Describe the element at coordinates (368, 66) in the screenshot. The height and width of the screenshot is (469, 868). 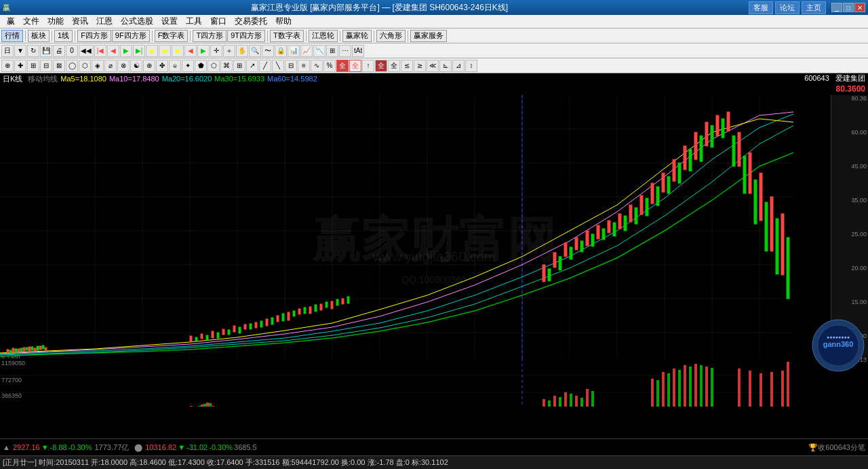
I see `btn-t3-28: ↑` at that location.